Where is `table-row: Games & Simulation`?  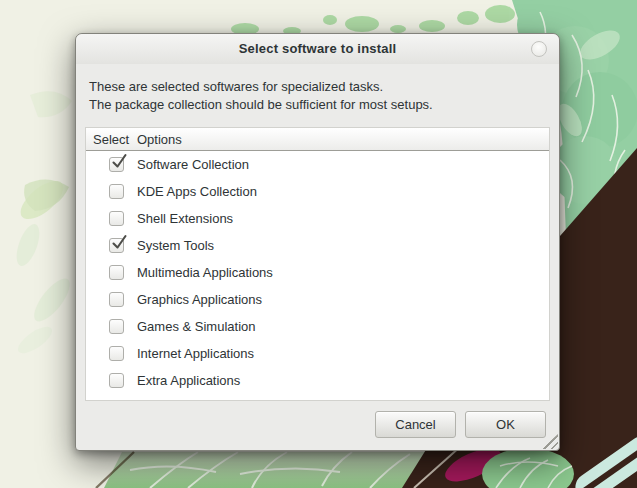
table-row: Games & Simulation is located at coordinates (318, 326).